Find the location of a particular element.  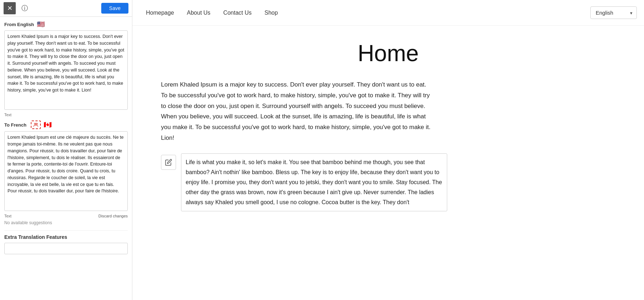

from-flag: 🇺🇸 is located at coordinates (41, 24).